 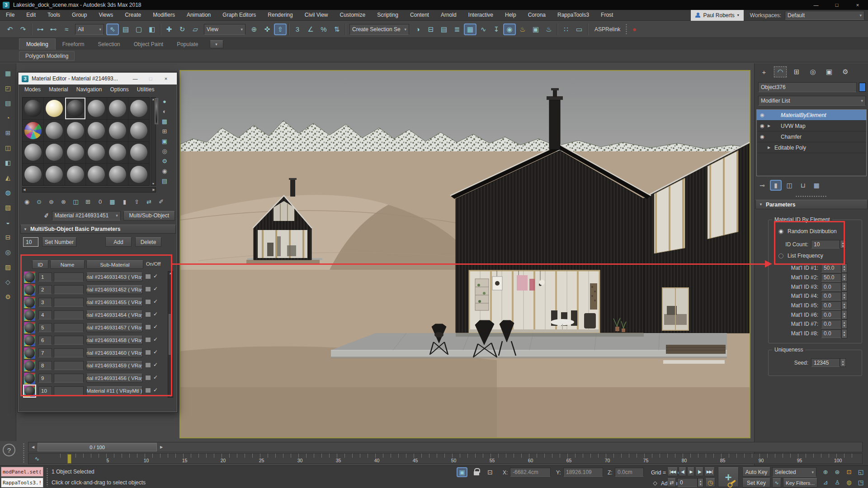 What do you see at coordinates (73, 44) in the screenshot?
I see `ribbon-tab: Freeform` at bounding box center [73, 44].